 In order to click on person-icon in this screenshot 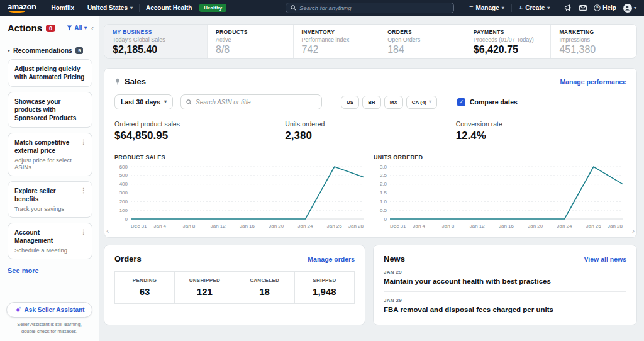, I will do `click(628, 8)`.